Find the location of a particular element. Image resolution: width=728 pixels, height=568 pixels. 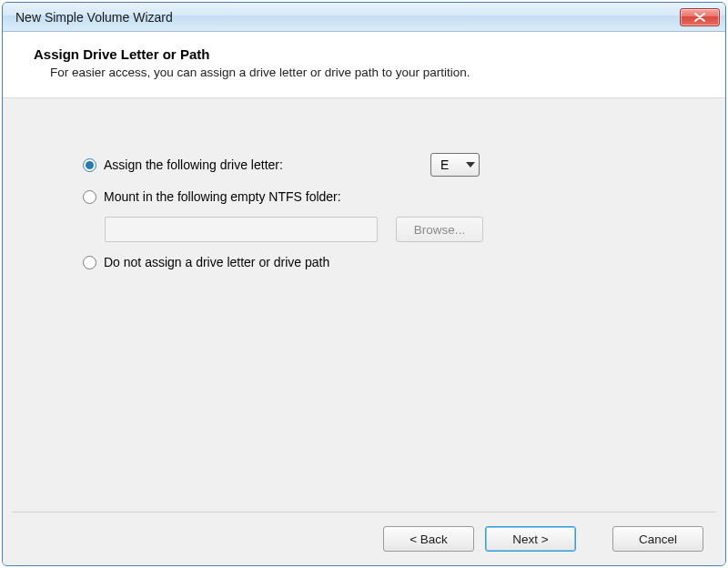

titlebar: New Simple Volume Wizard is located at coordinates (364, 17).